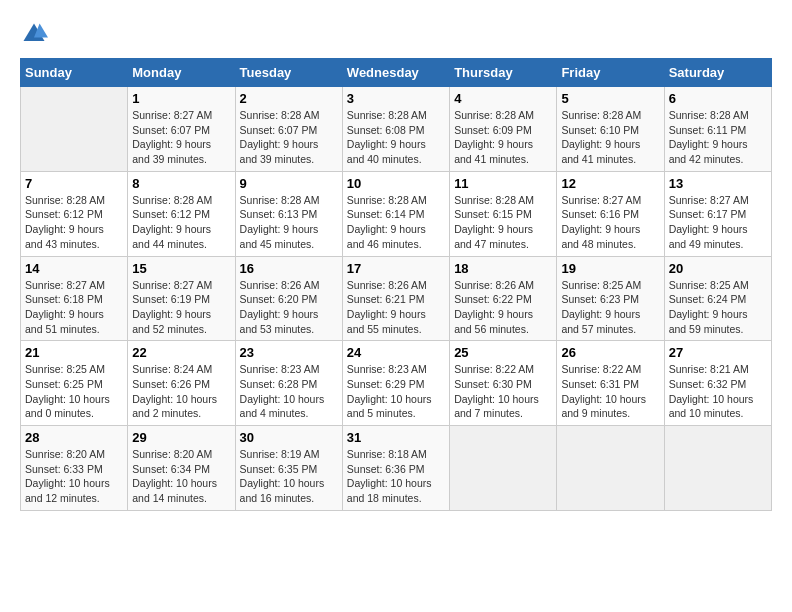  I want to click on calendar-cell: 27Sunrise: 8:21 AMSunset: 6:32 PMDayligh…, so click(718, 384).